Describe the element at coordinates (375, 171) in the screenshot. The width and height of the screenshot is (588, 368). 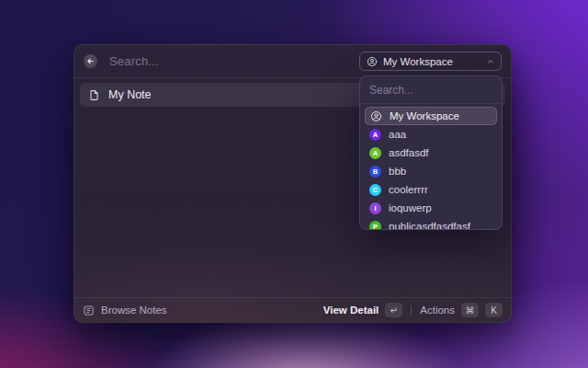
I see `workspace-avatar: B` at that location.